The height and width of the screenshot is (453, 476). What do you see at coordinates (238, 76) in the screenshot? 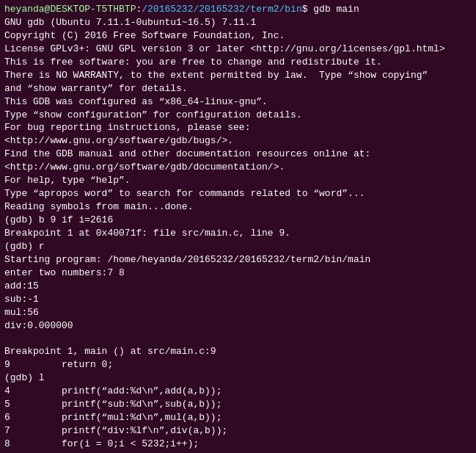
I see `line-6: There is NO WARRANTY, to the extent perm…` at bounding box center [238, 76].